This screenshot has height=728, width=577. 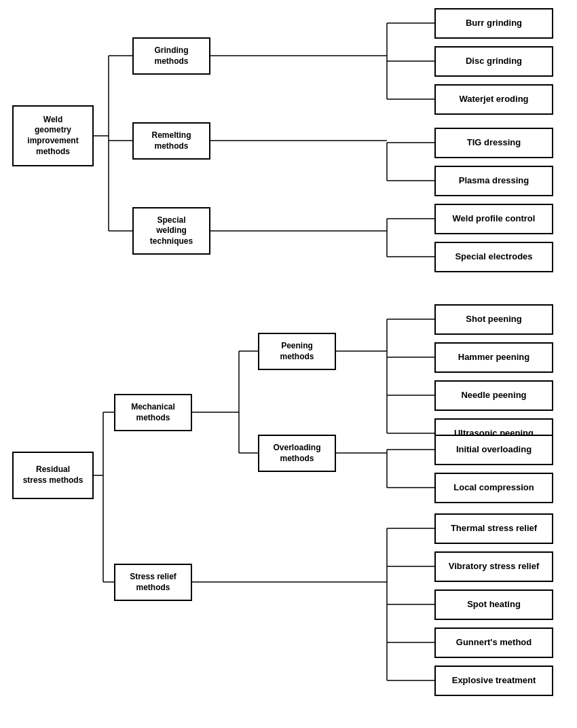 What do you see at coordinates (494, 604) in the screenshot?
I see `spot-heating-box: Spot heating` at bounding box center [494, 604].